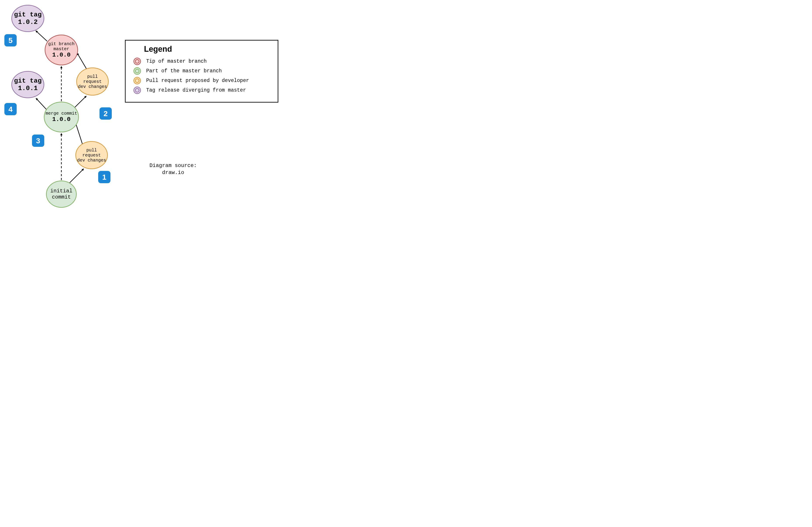 The width and height of the screenshot is (812, 527). Describe the element at coordinates (11, 40) in the screenshot. I see `step-badge-5: 5` at that location.